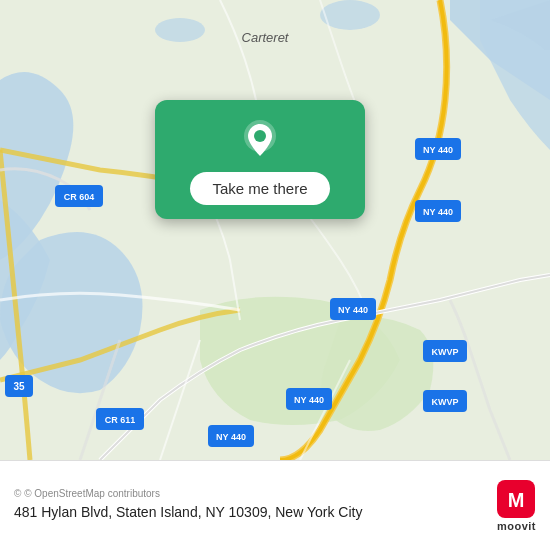 The height and width of the screenshot is (550, 550). What do you see at coordinates (250, 513) in the screenshot?
I see `address-text: 481 Hylan Blvd, Staten Island, NY 10309,…` at bounding box center [250, 513].